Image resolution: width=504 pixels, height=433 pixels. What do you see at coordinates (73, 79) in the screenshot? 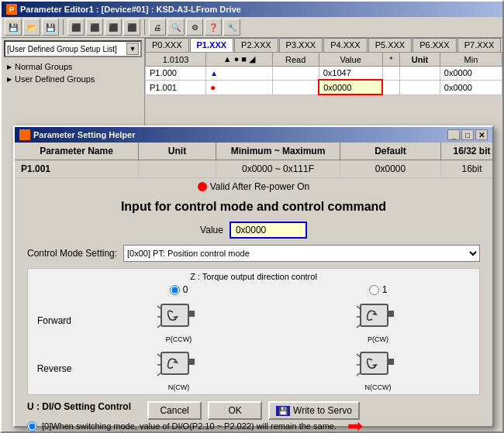
I see `group-user-defined: ▶ User Defined Groups` at bounding box center [73, 79].